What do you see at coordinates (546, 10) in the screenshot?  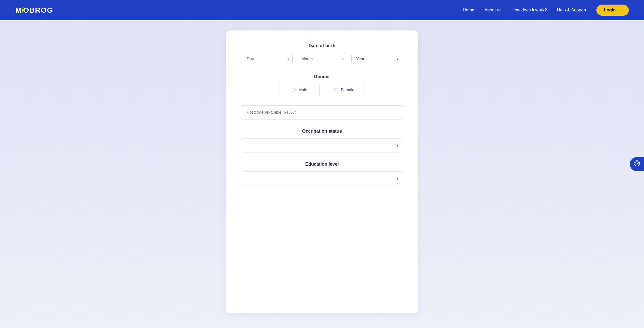 I see `nav-links: Home About us How does it work? Help & S…` at bounding box center [546, 10].